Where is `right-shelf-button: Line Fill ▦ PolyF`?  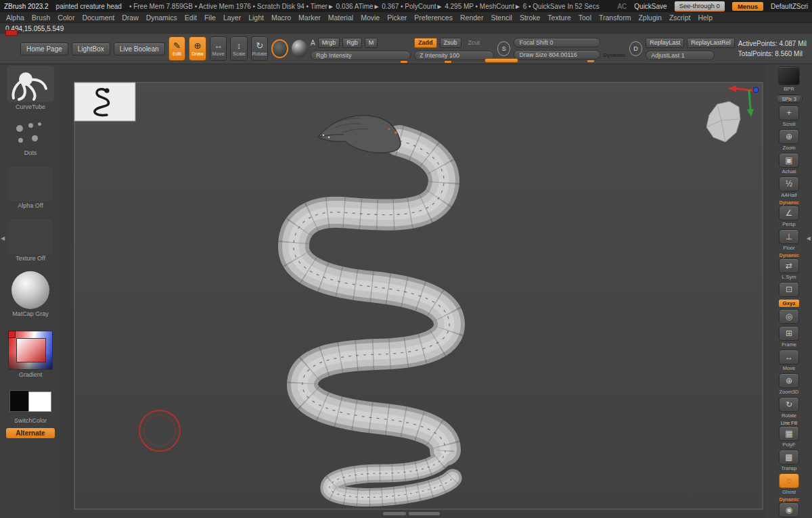
right-shelf-button: Line Fill ▦ PolyF is located at coordinates (789, 434).